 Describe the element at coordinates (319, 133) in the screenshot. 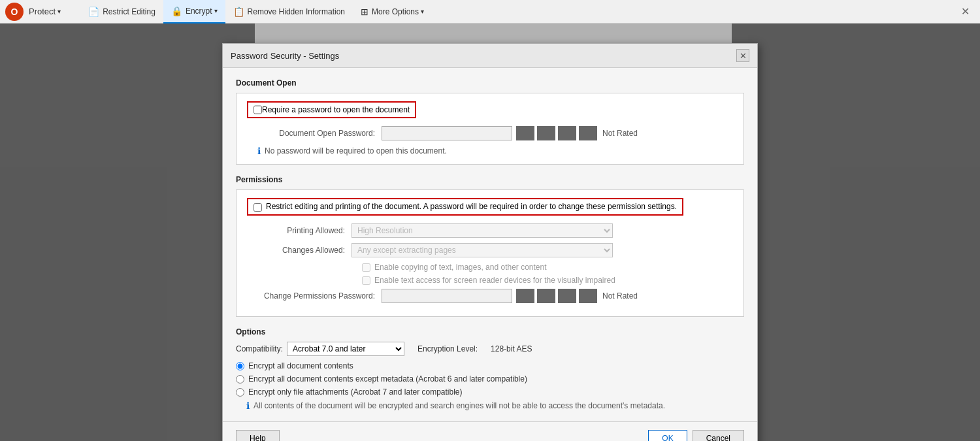

I see `doc-password-label: Document Open Password:` at that location.